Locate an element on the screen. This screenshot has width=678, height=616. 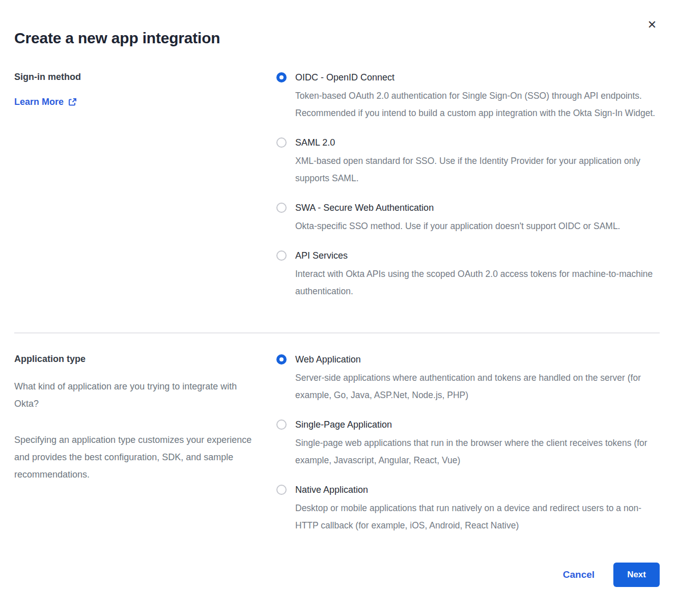
page-title: Create a new app integration is located at coordinates (337, 23).